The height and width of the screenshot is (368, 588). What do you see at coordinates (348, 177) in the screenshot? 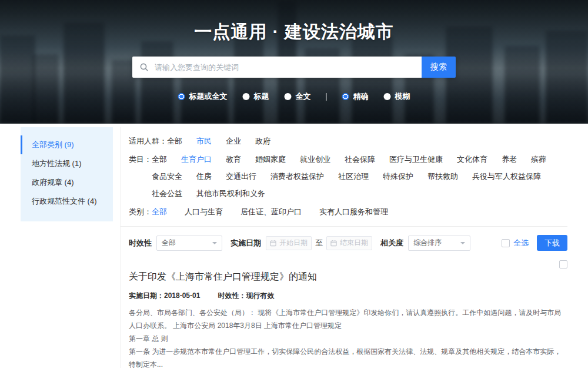
I see `filter-category: 类目： 全部 生育户口 教育 婚姻家庭 就业创业 社会保障 医疗与卫生健康 文化…` at bounding box center [348, 177].